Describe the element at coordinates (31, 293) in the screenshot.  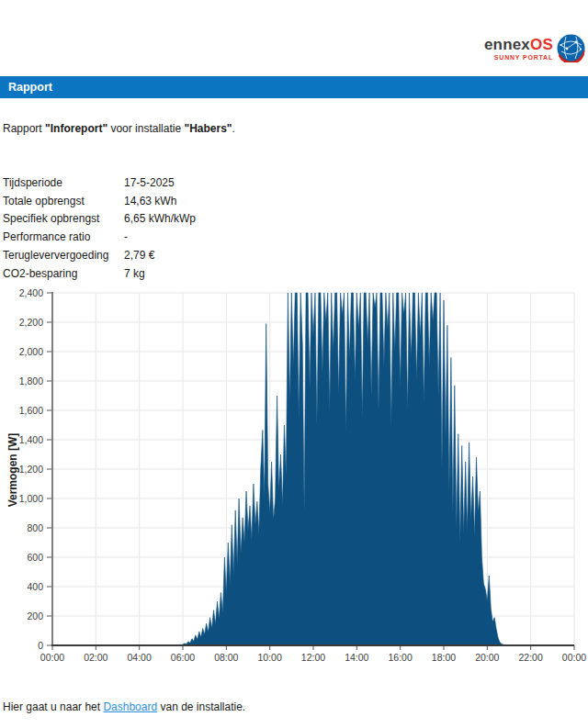
I see `svg-text: 2,400` at that location.